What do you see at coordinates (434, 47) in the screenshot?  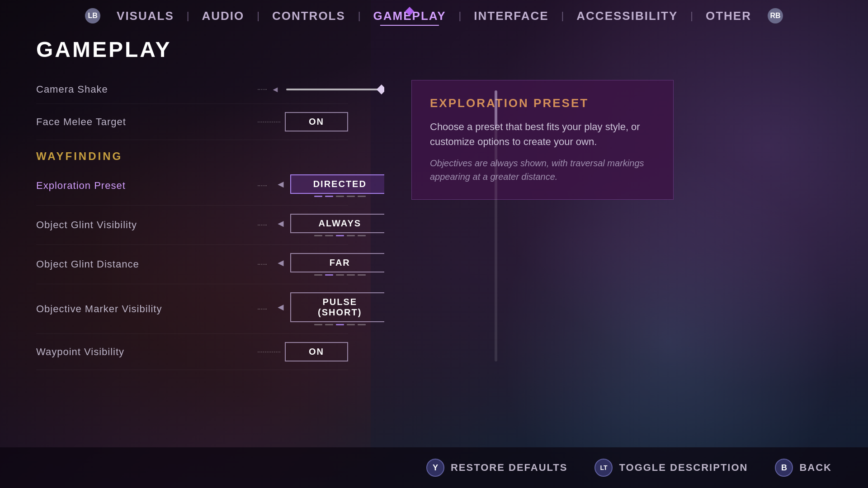 I see `page-title: GAMEPLAY` at bounding box center [434, 47].